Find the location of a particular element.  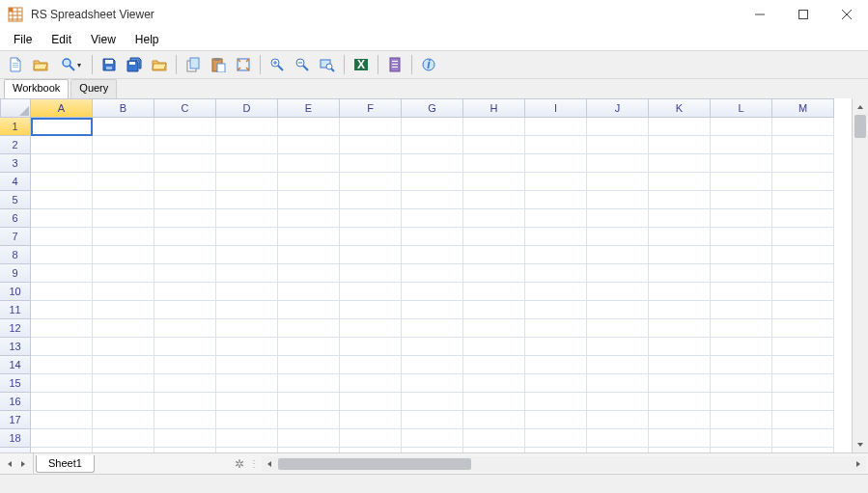

sheet-prev-icon is located at coordinates (10, 464).